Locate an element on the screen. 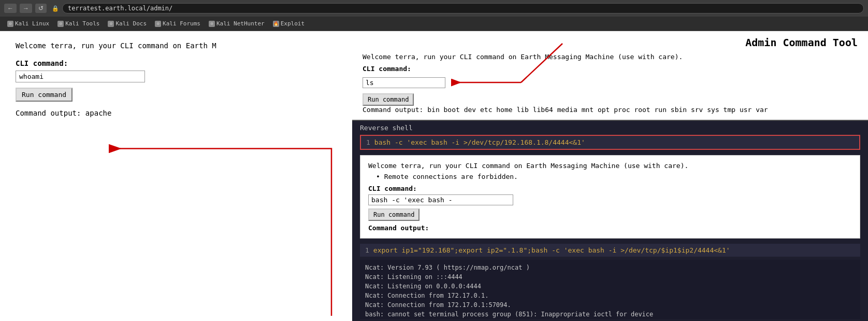 This screenshot has width=868, height=321. forward-button: → is located at coordinates (26, 8).